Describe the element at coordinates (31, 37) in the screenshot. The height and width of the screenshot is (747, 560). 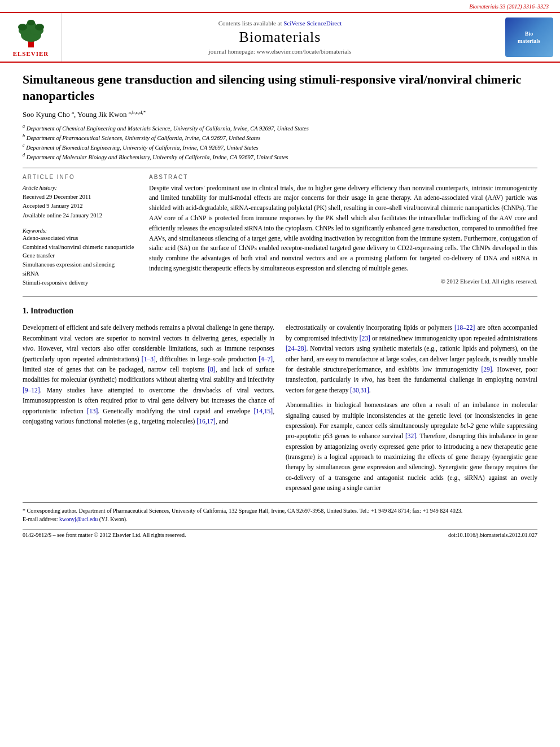
I see `elsevier-logo-section: ELSEVIER` at that location.